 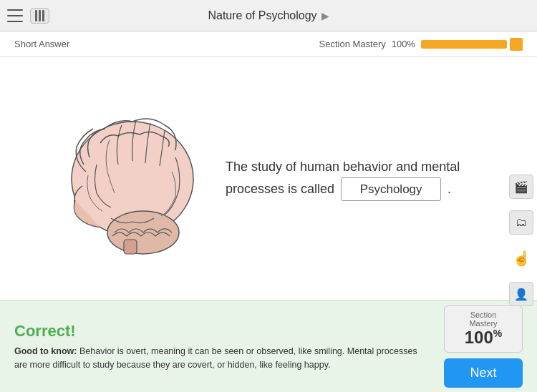 What do you see at coordinates (347, 179) in the screenshot?
I see `question-area: The study of human behavior and mental p…` at bounding box center [347, 179].